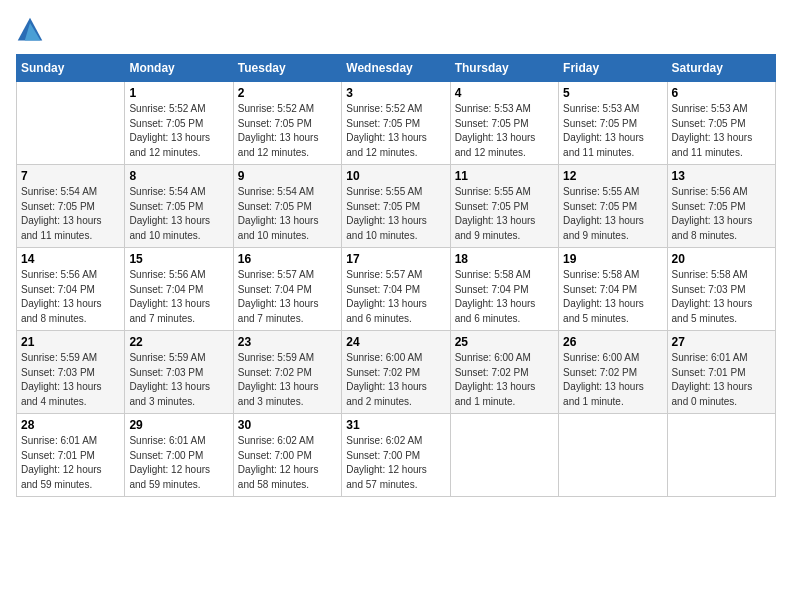 The image size is (792, 612). I want to click on day-number: 22, so click(178, 342).